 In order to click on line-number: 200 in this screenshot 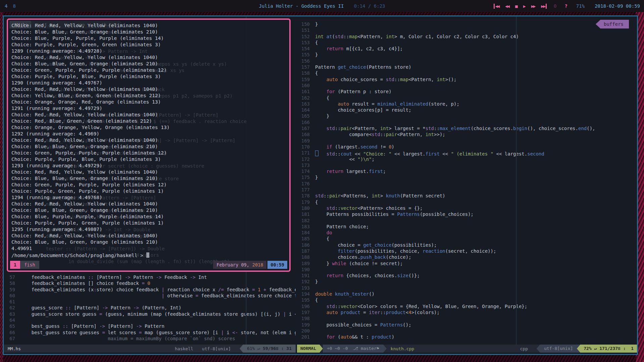, I will do `click(303, 331)`.